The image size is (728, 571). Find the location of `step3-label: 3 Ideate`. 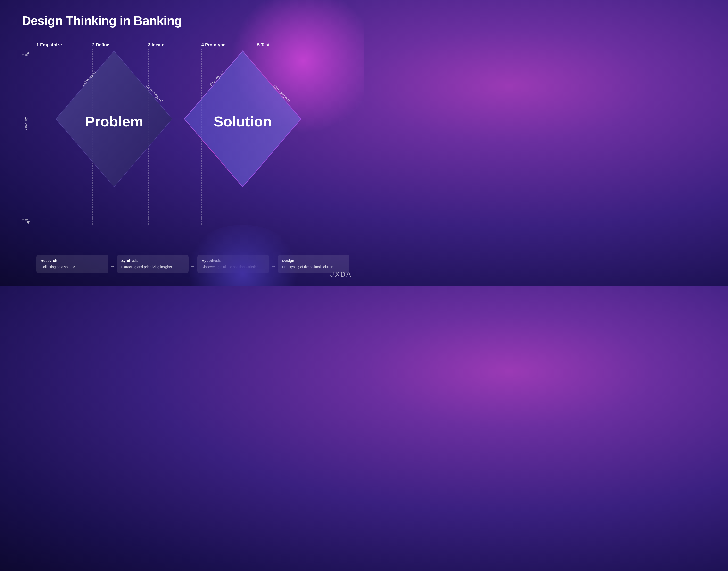

step3-label: 3 Ideate is located at coordinates (156, 45).